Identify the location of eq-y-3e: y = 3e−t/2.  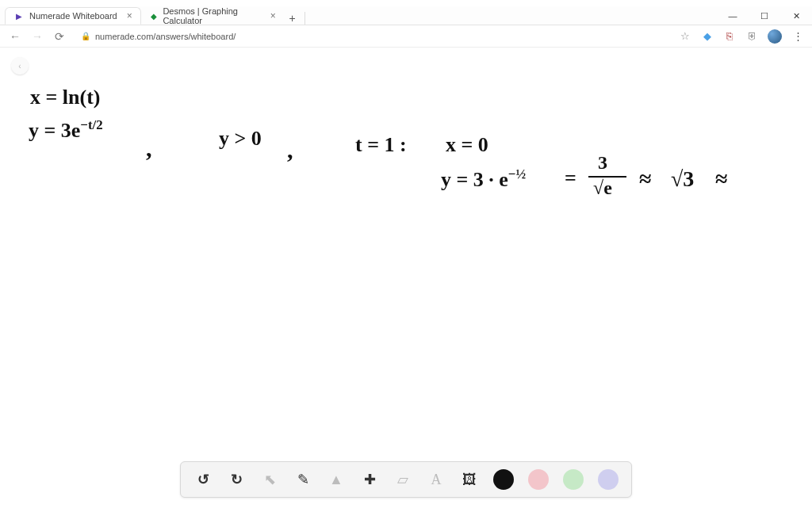
(66, 130).